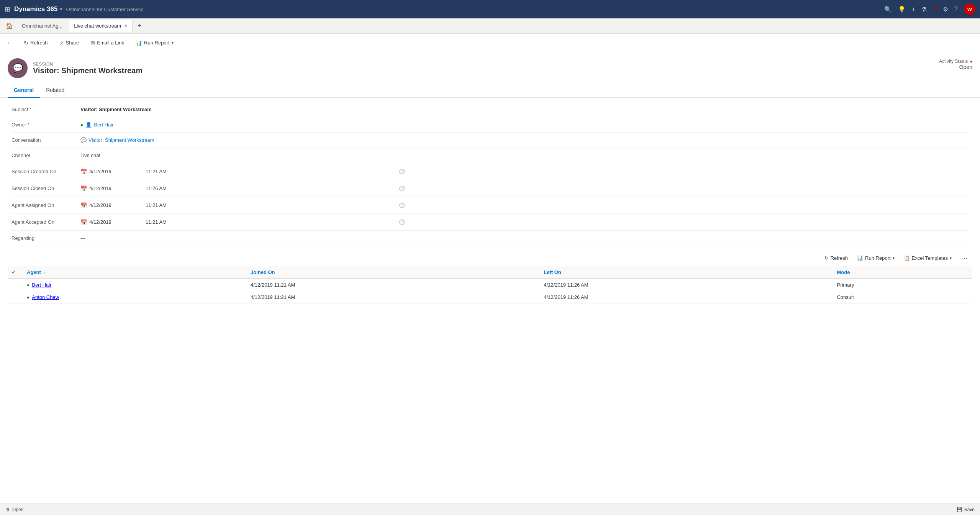 The image size is (980, 515). What do you see at coordinates (955, 64) in the screenshot?
I see `page-header-right: Activity Status ● Open` at bounding box center [955, 64].